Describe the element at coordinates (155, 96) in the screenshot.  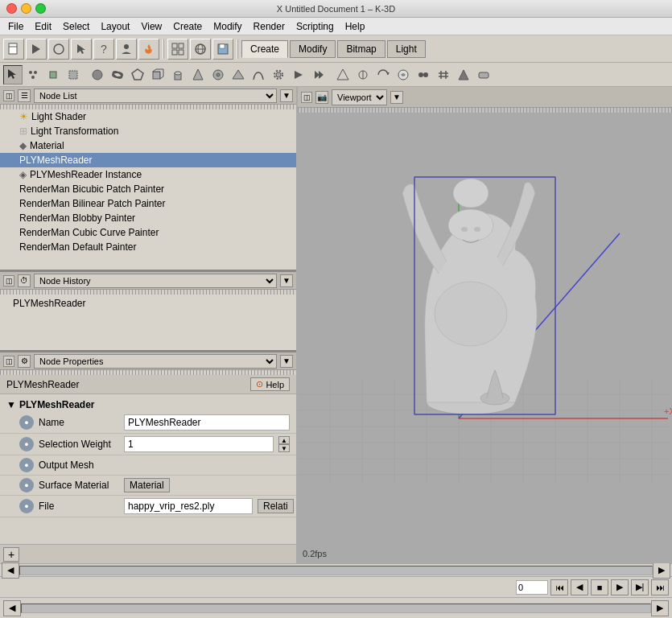
I see `node-list-select: Node List` at that location.